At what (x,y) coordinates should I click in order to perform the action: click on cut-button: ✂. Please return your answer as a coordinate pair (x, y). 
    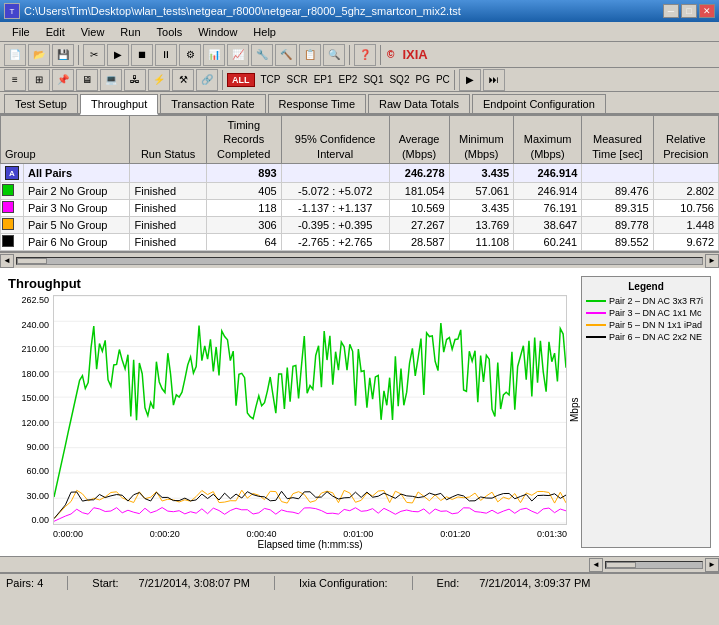
    Looking at the image, I should click on (94, 55).